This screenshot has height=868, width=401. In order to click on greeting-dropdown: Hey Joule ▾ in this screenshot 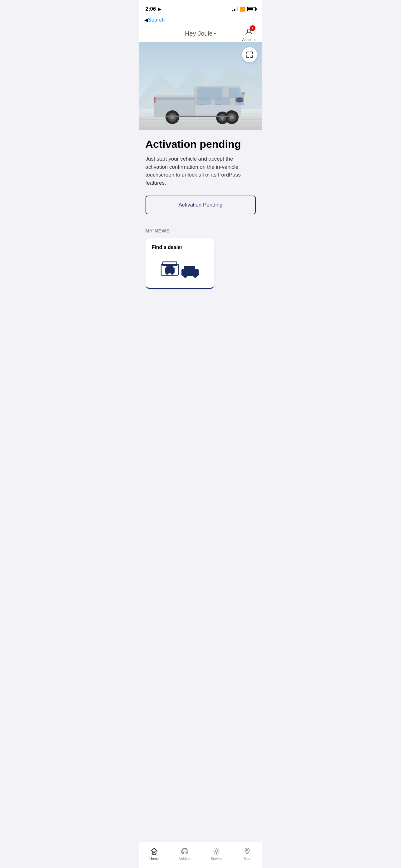, I will do `click(201, 34)`.